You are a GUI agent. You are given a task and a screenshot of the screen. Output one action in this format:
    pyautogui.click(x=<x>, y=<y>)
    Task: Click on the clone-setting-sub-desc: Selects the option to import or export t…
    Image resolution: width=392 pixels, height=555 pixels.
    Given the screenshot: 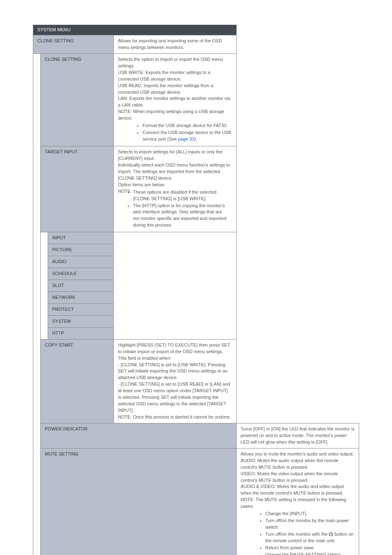 What is the action you would take?
    pyautogui.click(x=175, y=99)
    